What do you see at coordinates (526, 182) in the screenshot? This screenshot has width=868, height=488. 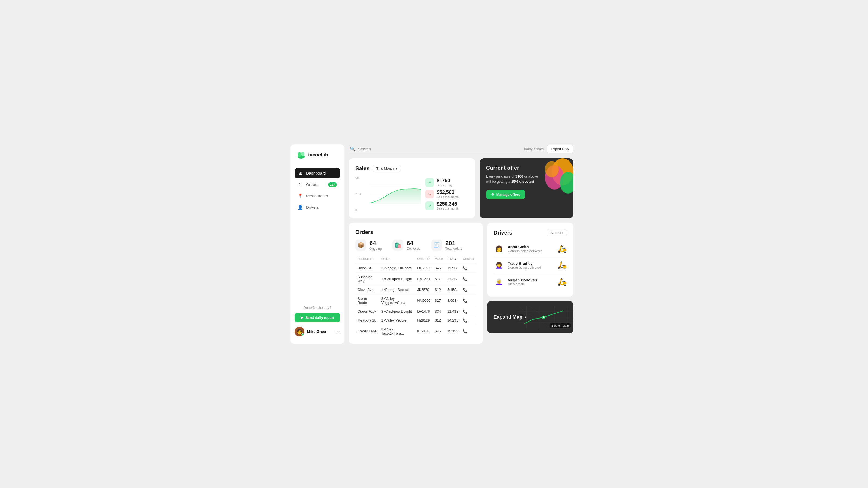 I see `offer-content: Current offer Every purchase of $100 or …` at bounding box center [526, 182].